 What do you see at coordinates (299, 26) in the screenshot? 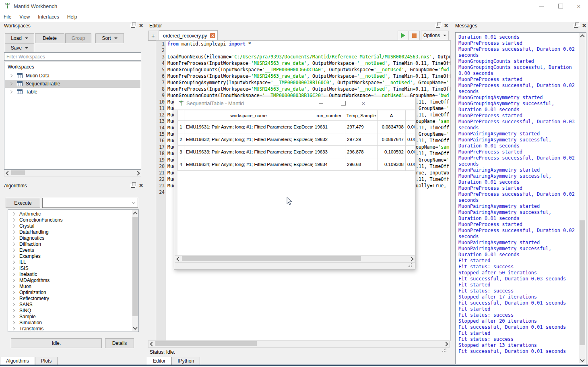
I see `editor-header: Editor ✕` at bounding box center [299, 26].